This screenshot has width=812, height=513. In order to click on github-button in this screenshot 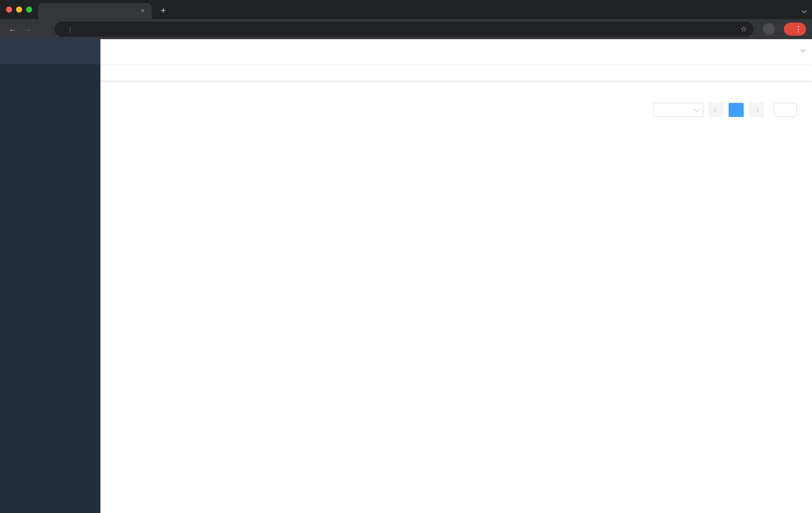, I will do `click(729, 52)`.